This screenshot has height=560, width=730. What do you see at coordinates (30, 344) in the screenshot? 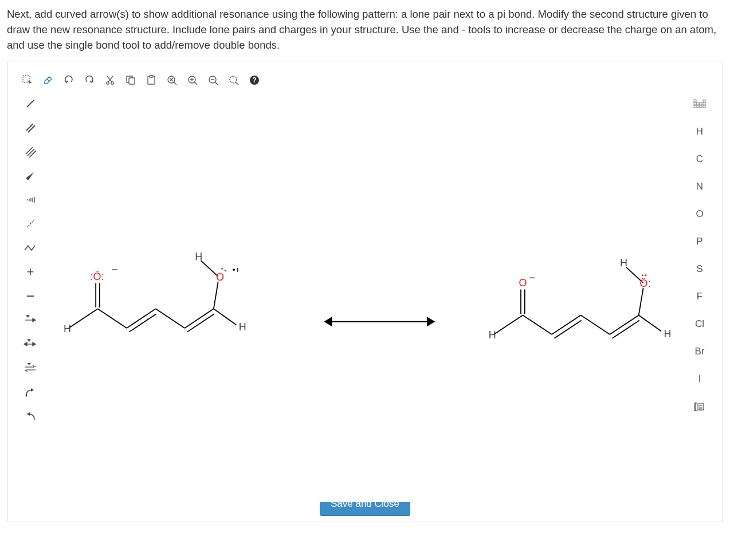
I see `double-arrow-tool: +` at bounding box center [30, 344].